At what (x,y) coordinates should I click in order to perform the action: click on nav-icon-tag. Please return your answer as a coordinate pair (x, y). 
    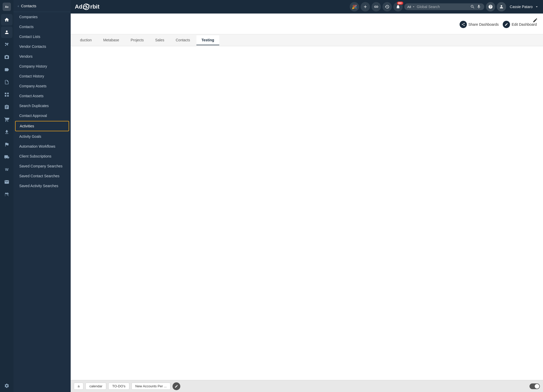
    Looking at the image, I should click on (7, 70).